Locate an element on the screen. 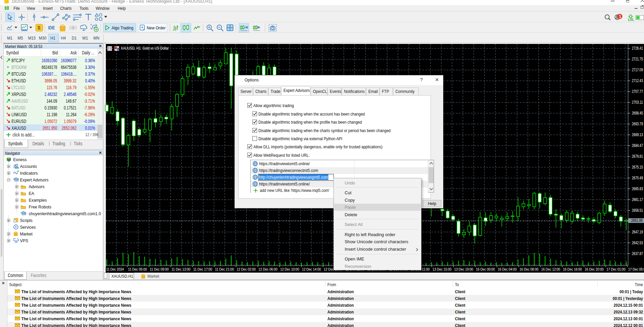  svg-text: 2717.09 is located at coordinates (637, 70).